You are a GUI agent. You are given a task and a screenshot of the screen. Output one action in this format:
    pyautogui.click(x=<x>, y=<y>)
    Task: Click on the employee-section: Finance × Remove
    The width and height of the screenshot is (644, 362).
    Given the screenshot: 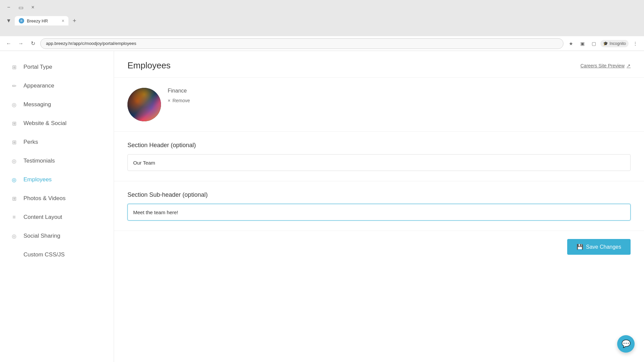 What is the action you would take?
    pyautogui.click(x=379, y=105)
    